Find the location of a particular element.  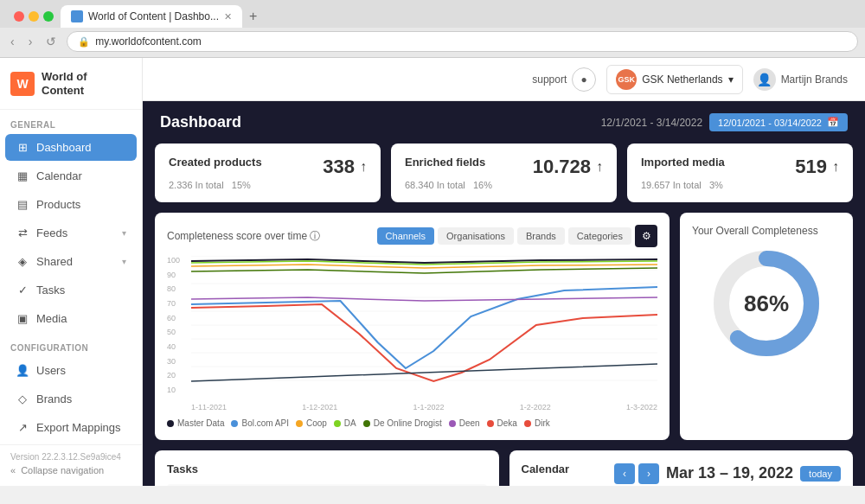

legend-item-dirk: Dirk is located at coordinates (537, 424).